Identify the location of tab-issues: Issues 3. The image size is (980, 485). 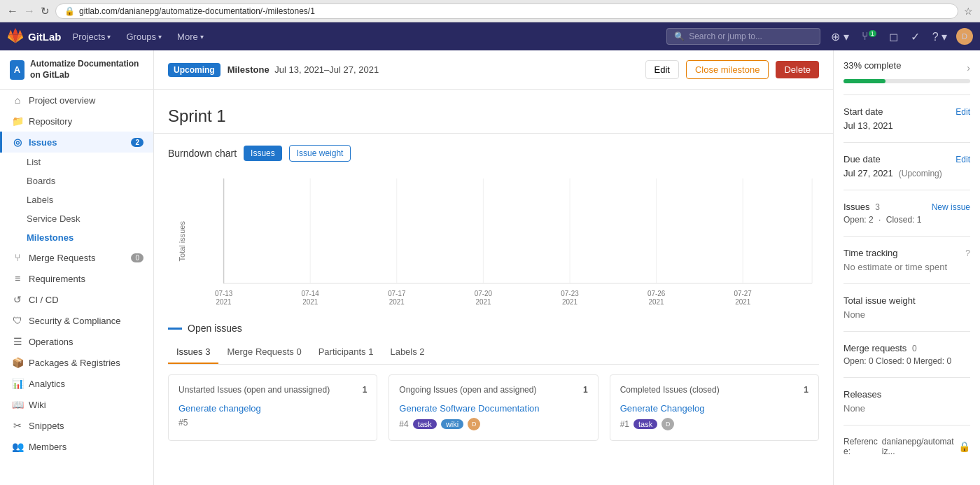
(193, 353).